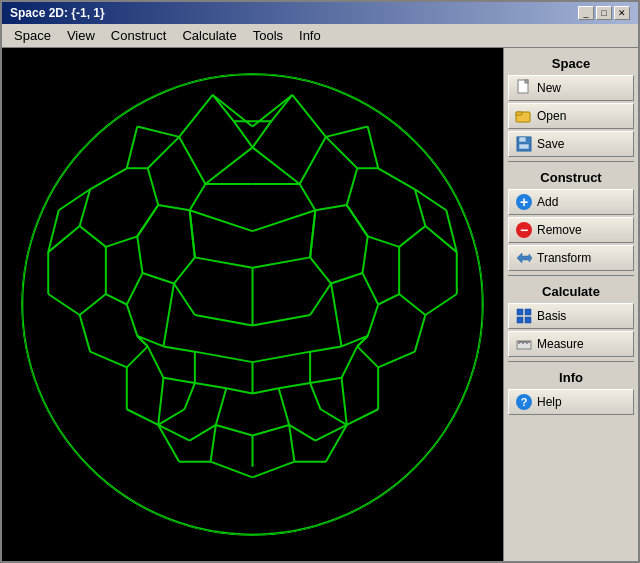 The image size is (640, 563). Describe the element at coordinates (571, 144) in the screenshot. I see `save-button: Save` at that location.